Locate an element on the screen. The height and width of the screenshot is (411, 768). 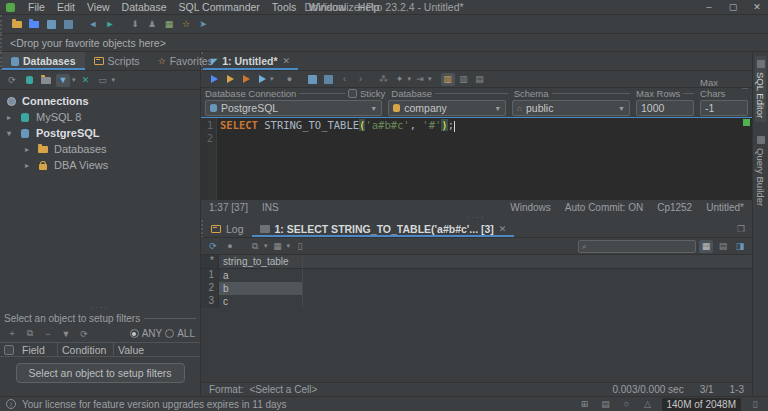
execute-buffer-icon is located at coordinates (246, 80).